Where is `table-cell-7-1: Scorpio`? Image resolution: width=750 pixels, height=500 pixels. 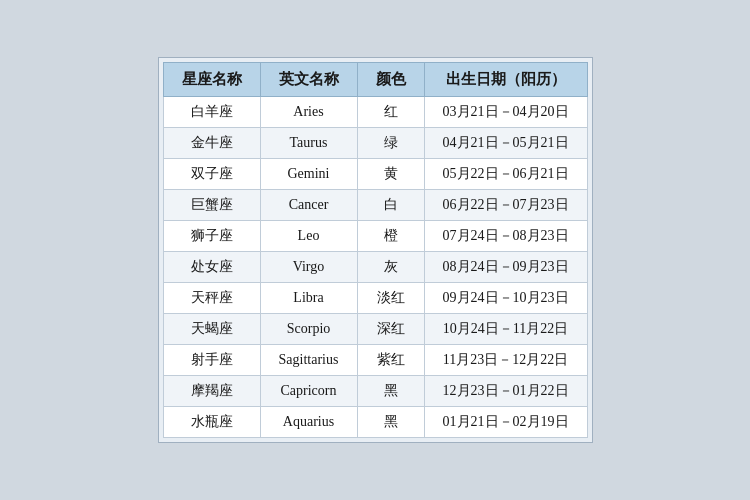
table-cell-7-1: Scorpio is located at coordinates (308, 330).